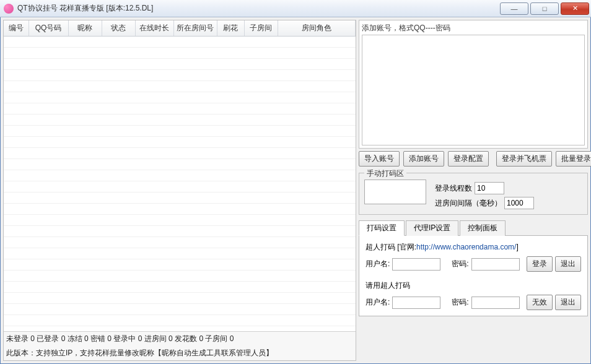 The width and height of the screenshot is (591, 364). What do you see at coordinates (468, 203) in the screenshot?
I see `interval-label: 进房间间隔（毫秒）` at bounding box center [468, 203].